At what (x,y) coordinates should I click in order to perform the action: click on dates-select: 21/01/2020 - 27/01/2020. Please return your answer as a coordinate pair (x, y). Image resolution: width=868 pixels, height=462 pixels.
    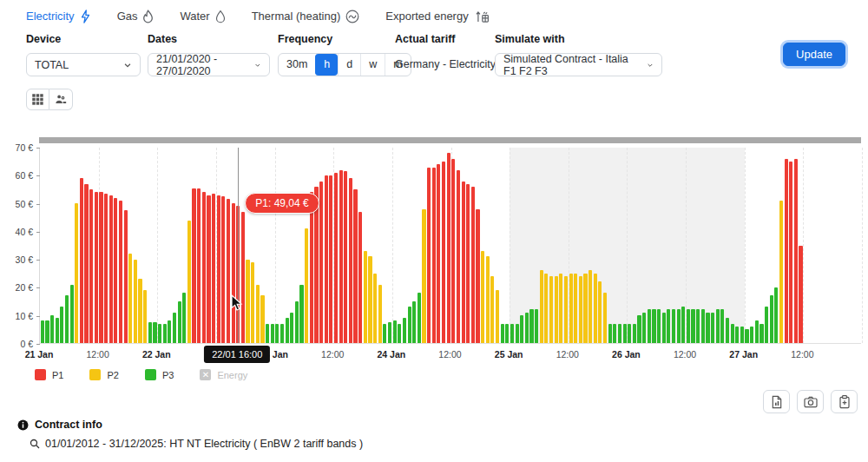
    Looking at the image, I should click on (208, 64).